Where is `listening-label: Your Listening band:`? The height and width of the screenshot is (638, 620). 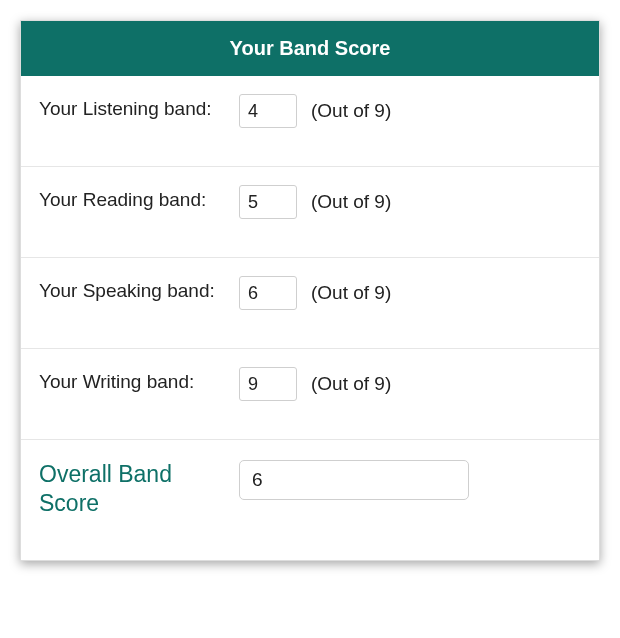
listening-label: Your Listening band: is located at coordinates (139, 108).